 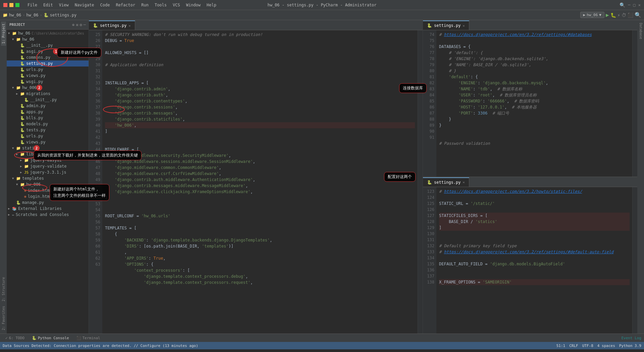 I want to click on menu-code: Code, so click(x=105, y=5).